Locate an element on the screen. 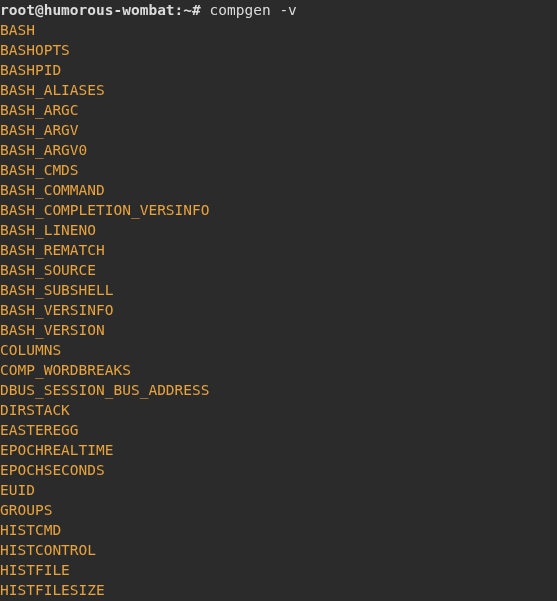  output-line: BASHOPTS is located at coordinates (278, 50).